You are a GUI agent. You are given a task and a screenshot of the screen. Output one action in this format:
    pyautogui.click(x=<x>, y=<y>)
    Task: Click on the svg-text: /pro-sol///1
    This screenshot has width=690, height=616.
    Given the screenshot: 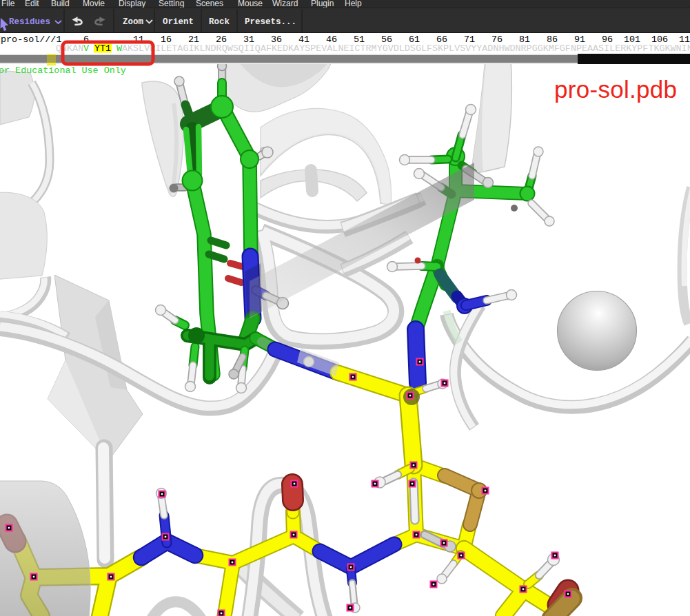 What is the action you would take?
    pyautogui.click(x=30, y=40)
    